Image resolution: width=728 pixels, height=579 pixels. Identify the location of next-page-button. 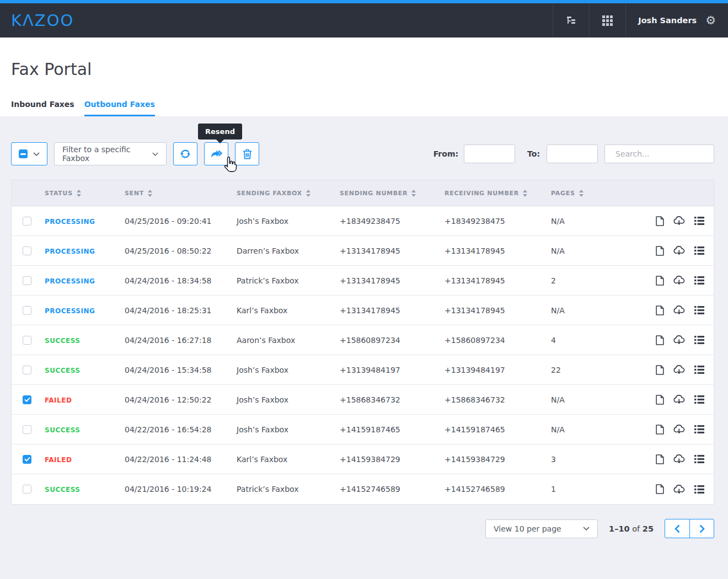
(702, 528).